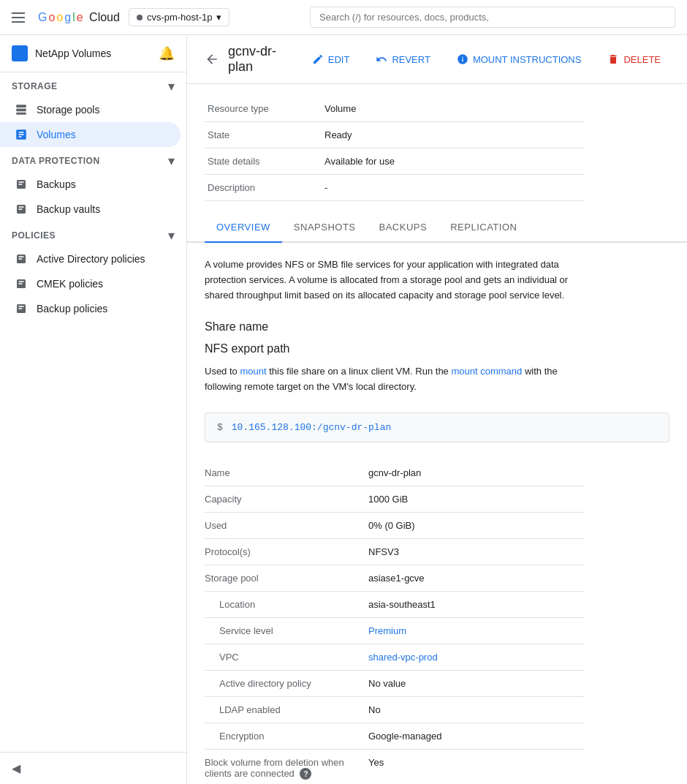 Image resolution: width=687 pixels, height=784 pixels. I want to click on sidebar-label-active-directory: Active Directory policies, so click(91, 259).